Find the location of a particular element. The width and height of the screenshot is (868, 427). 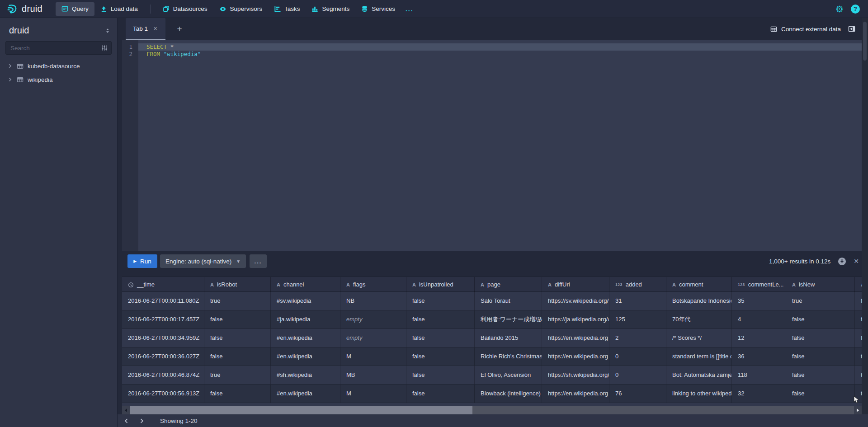

nav-item-services: Services is located at coordinates (378, 9).